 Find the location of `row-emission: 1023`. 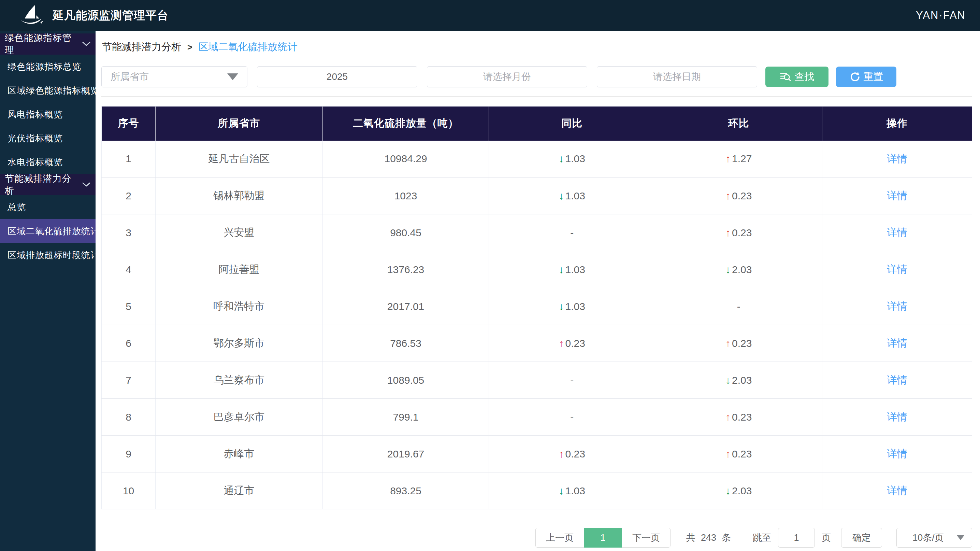

row-emission: 1023 is located at coordinates (406, 196).